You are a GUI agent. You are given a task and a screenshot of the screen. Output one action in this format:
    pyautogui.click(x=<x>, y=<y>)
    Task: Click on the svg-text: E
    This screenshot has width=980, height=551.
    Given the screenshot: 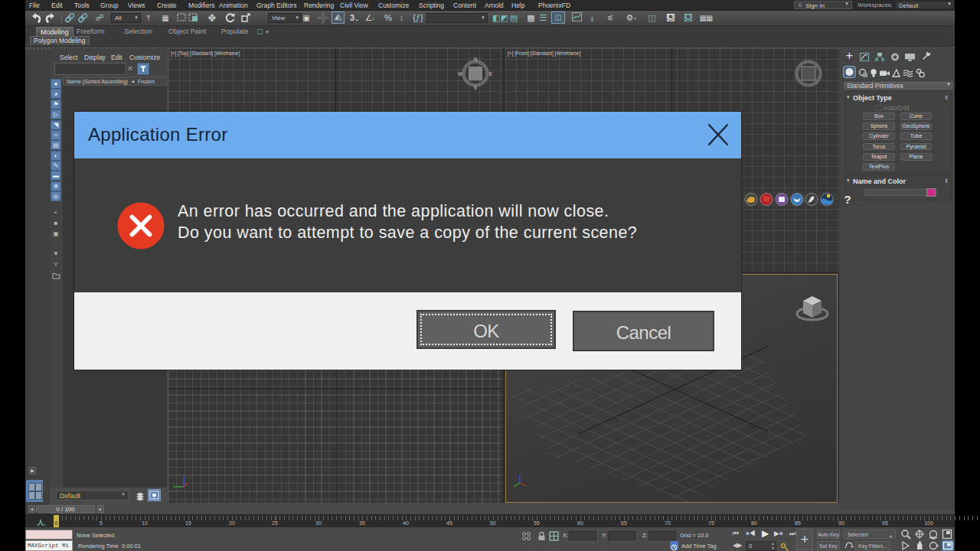 What is the action you would take?
    pyautogui.click(x=492, y=73)
    